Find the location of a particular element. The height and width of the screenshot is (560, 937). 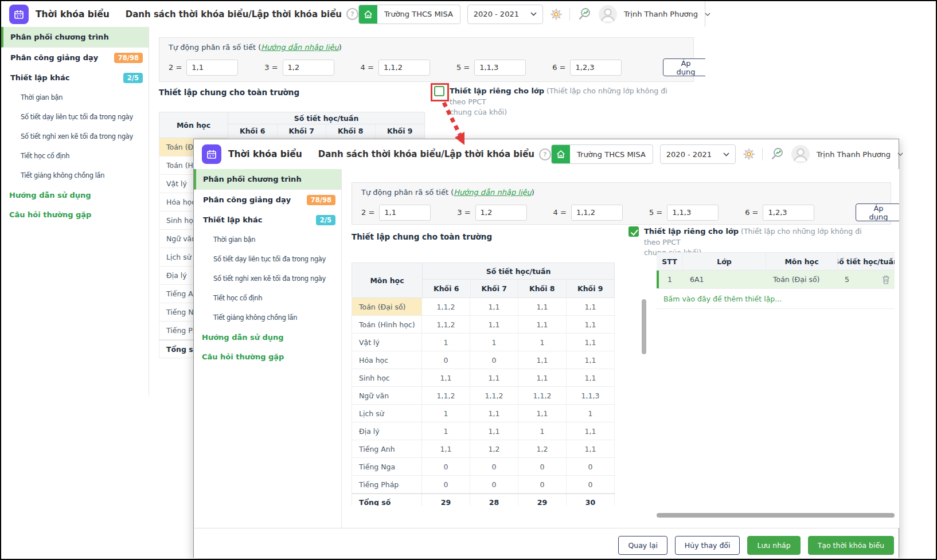

footer-button: Hủy thay đổi is located at coordinates (708, 546).